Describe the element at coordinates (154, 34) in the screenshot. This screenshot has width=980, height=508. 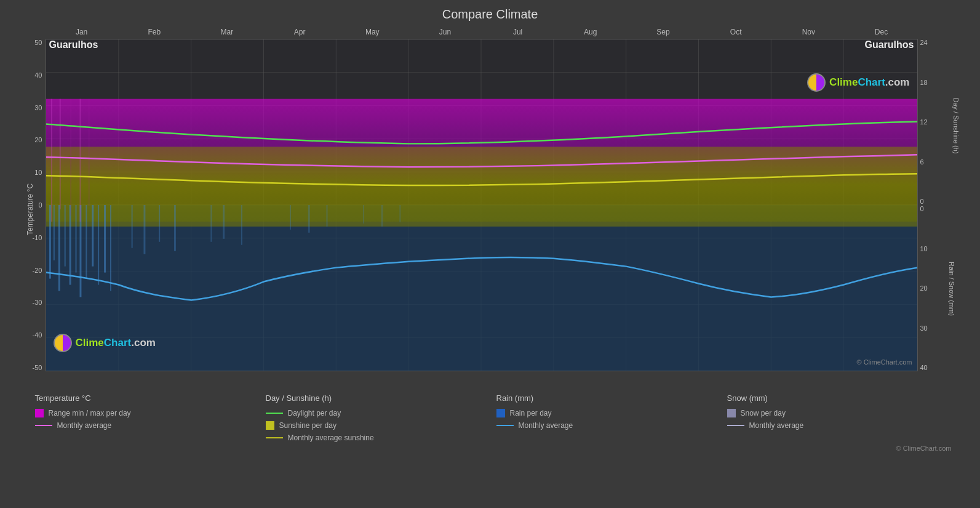
I see `x-label-feb: Feb` at that location.